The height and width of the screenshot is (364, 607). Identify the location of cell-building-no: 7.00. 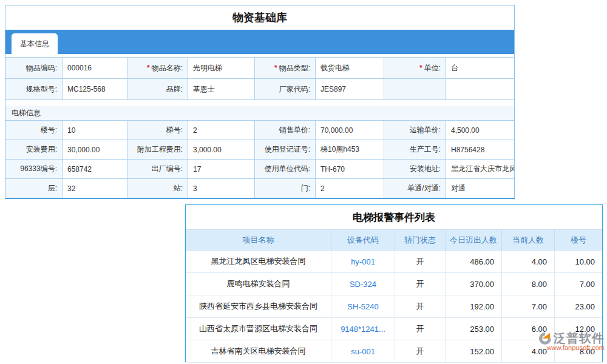
(578, 284).